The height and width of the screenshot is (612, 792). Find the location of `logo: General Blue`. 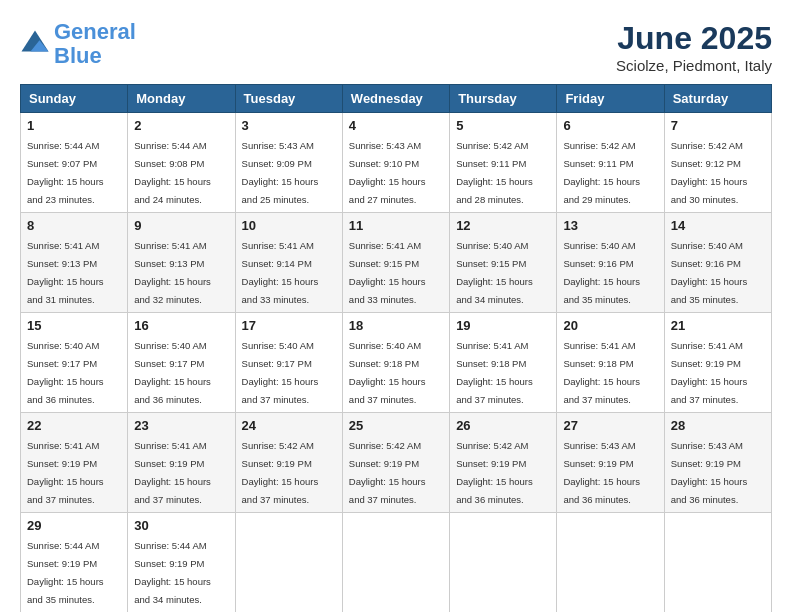

logo: General Blue is located at coordinates (78, 44).